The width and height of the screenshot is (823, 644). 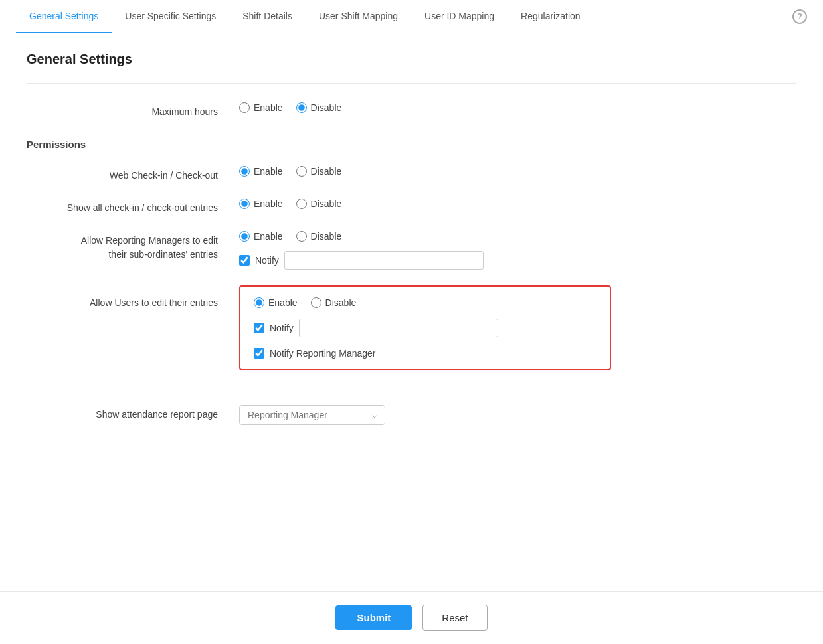 What do you see at coordinates (133, 110) in the screenshot?
I see `maximum-hours-label: Maximum hours` at bounding box center [133, 110].